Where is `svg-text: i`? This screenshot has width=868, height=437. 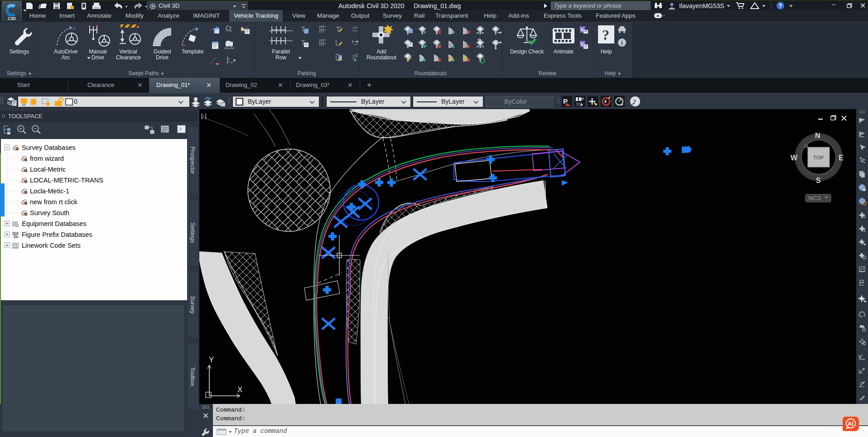
svg-text: i is located at coordinates (622, 43).